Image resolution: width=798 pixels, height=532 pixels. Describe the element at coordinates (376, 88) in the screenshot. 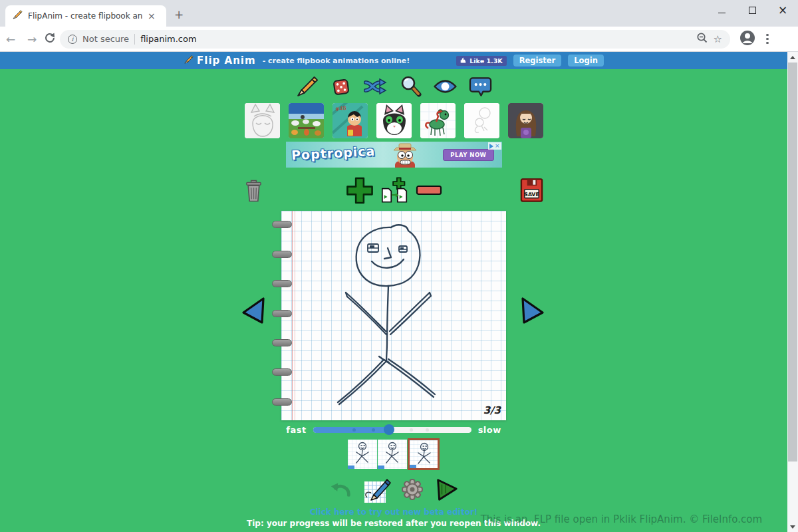

I see `shuffle-icon` at that location.